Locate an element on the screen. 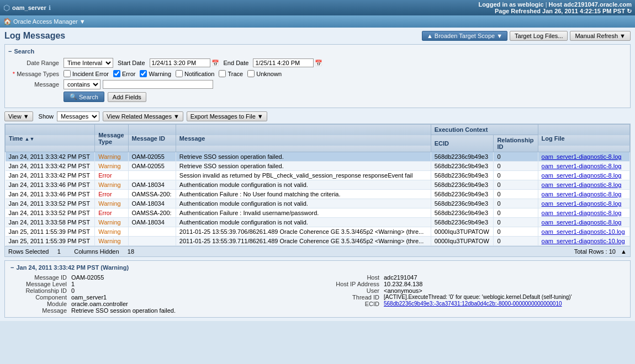 This screenshot has width=635, height=364. date-range-select: Time Interval is located at coordinates (88, 63).